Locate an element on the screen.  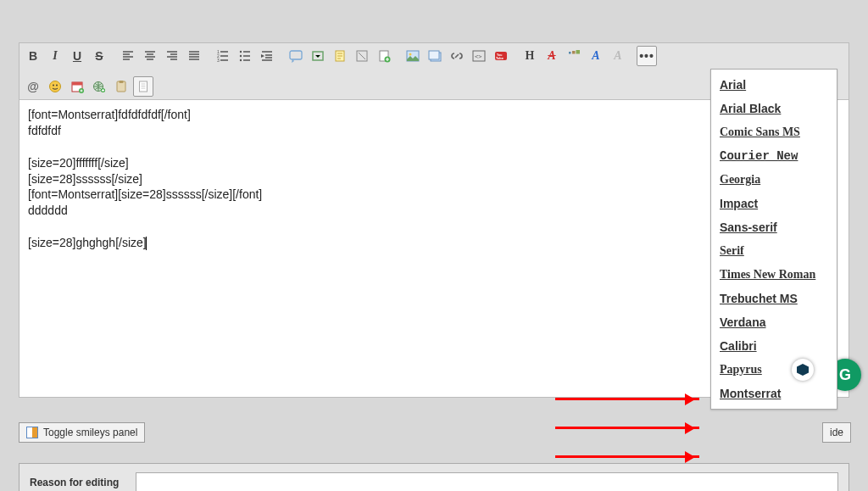
floating-hex-badge is located at coordinates (803, 370).